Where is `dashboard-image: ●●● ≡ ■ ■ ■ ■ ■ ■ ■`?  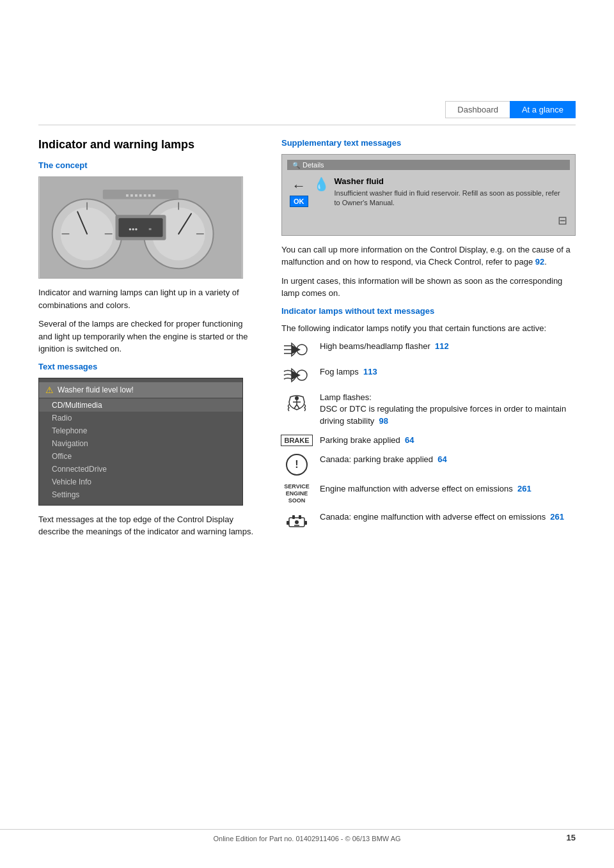 dashboard-image: ●●● ≡ ■ ■ ■ ■ ■ ■ ■ is located at coordinates (141, 228).